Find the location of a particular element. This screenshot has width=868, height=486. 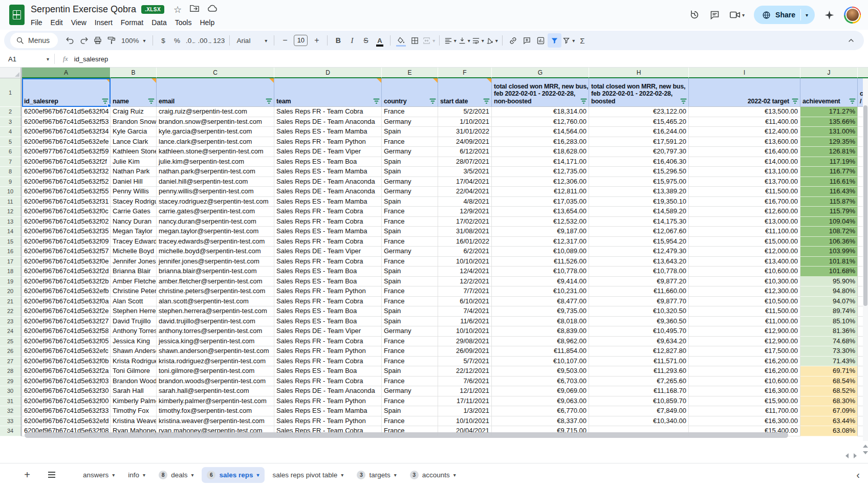

cell-E29: France is located at coordinates (410, 382).